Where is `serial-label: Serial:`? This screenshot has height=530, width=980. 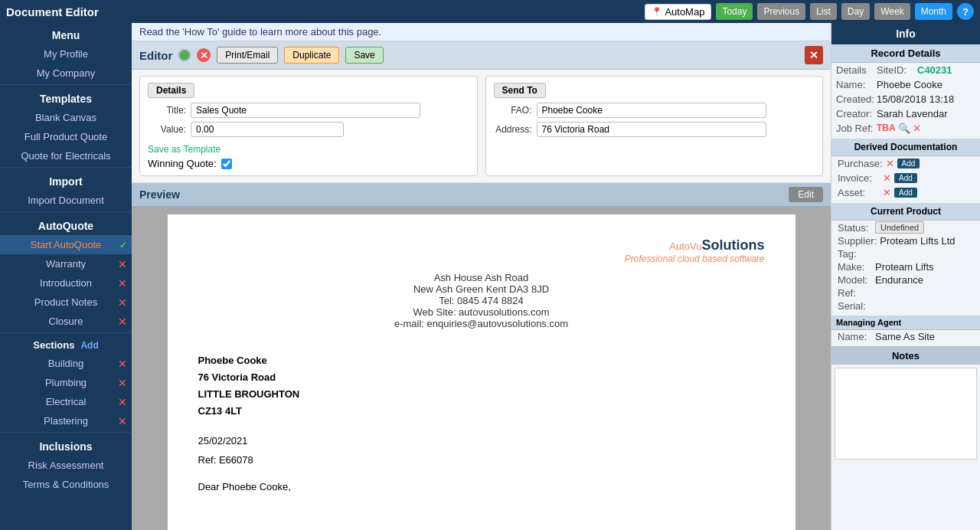
serial-label: Serial: is located at coordinates (854, 306).